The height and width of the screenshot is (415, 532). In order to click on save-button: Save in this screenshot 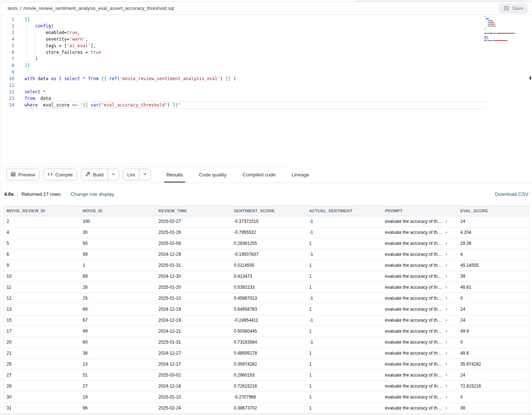, I will do `click(514, 8)`.